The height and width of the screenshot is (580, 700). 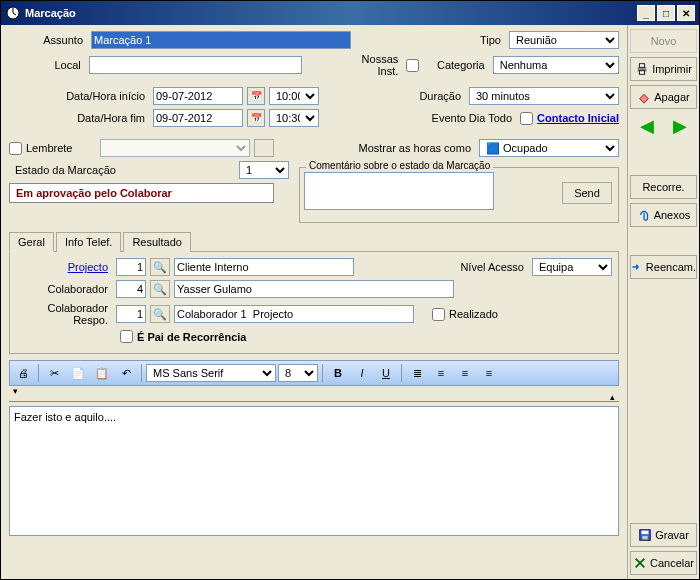 What do you see at coordinates (664, 69) in the screenshot?
I see `imprimir-button: Imprimir` at bounding box center [664, 69].